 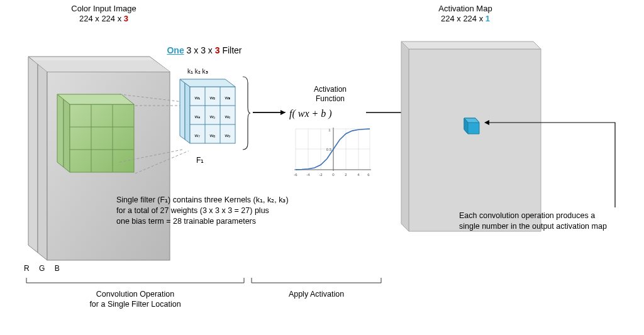 I want to click on input-title: Color Input Image 224 x 224 x 3, so click(x=104, y=14).